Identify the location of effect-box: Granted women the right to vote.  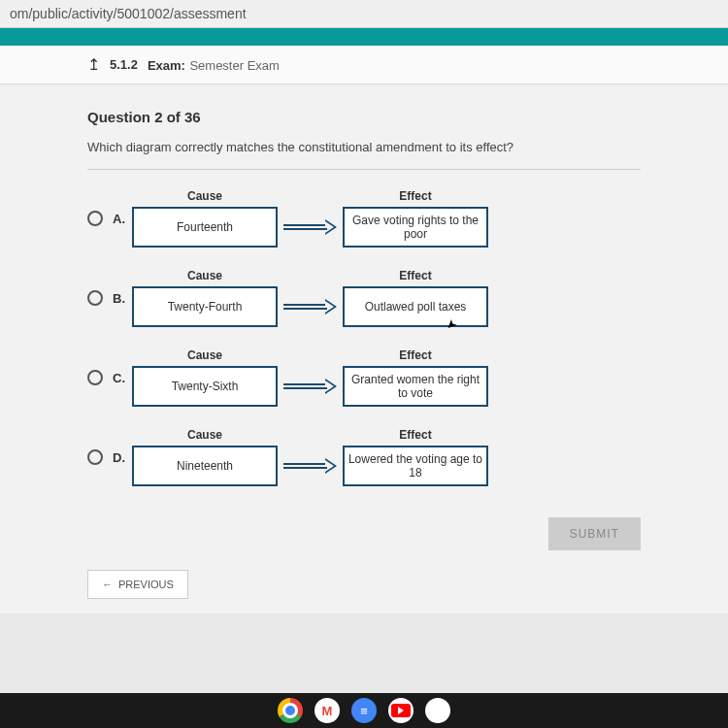
(415, 386).